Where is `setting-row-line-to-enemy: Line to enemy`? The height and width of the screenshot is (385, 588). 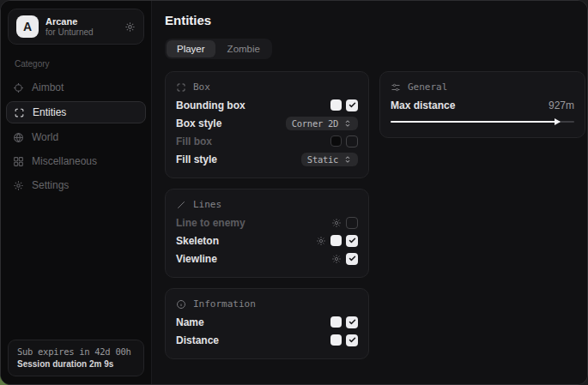 setting-row-line-to-enemy: Line to enemy is located at coordinates (267, 223).